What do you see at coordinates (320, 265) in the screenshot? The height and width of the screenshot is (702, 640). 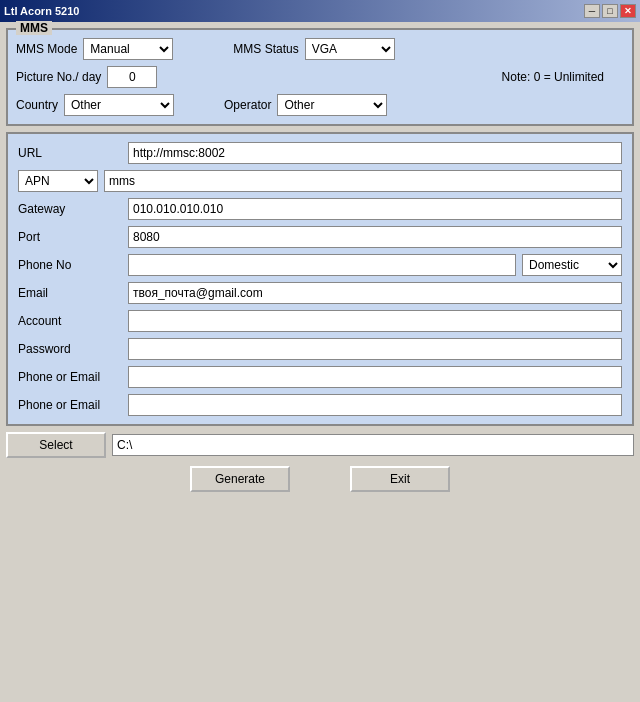 I see `phone-row: Phone No Domestic International` at bounding box center [320, 265].